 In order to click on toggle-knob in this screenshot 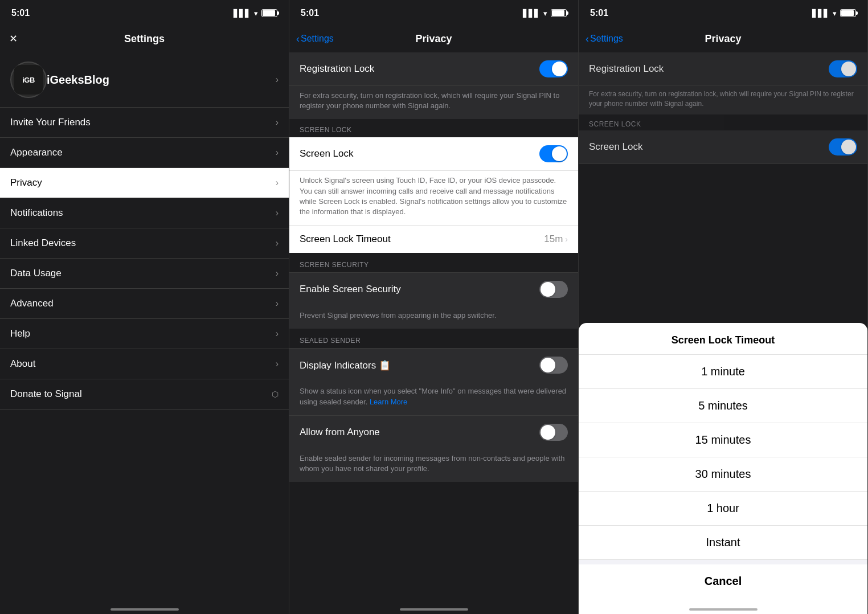, I will do `click(559, 69)`.